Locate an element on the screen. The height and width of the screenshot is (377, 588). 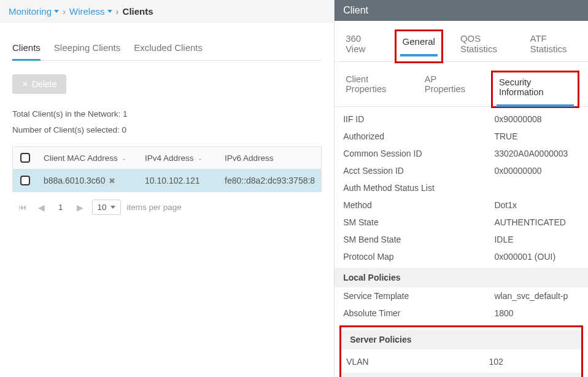
col-ipv4-header: IPv4 Address⌄ is located at coordinates (179, 158).